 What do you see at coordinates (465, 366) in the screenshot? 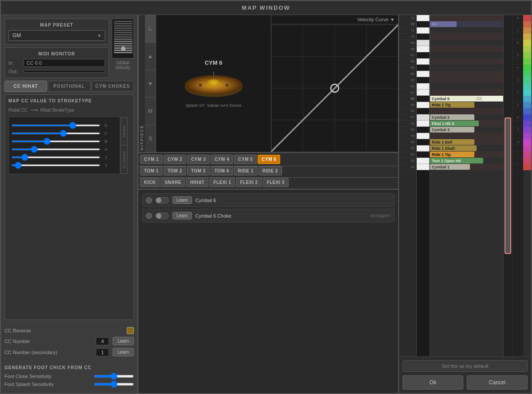
I see `set-default-button: Set this as my default` at bounding box center [465, 366].